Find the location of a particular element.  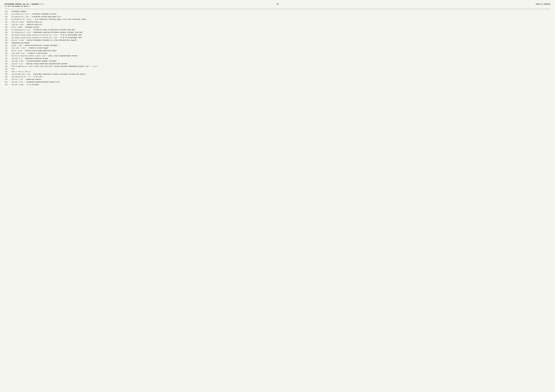

header-top: ПРОГРАММНЫЙ КОМПЛЕКС АВС-3ЕС ( РЕДАКЦИЯ … is located at coordinates (278, 4).